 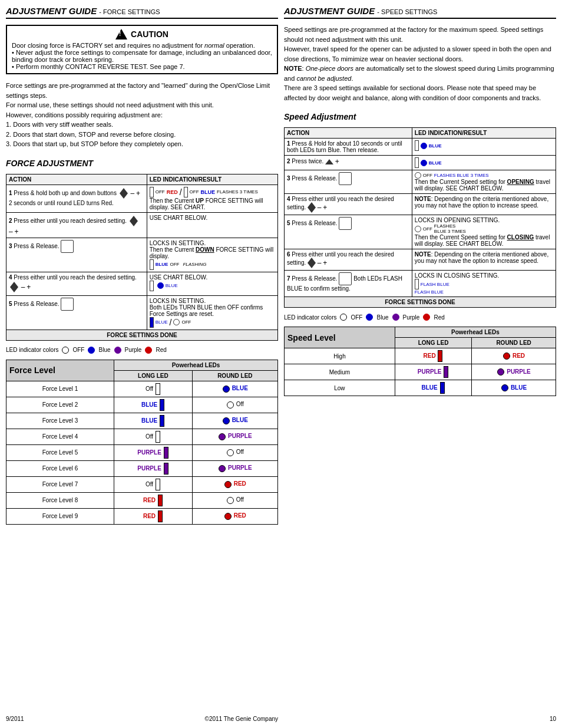 What do you see at coordinates (172, 192) in the screenshot?
I see `red-label: RED` at bounding box center [172, 192].